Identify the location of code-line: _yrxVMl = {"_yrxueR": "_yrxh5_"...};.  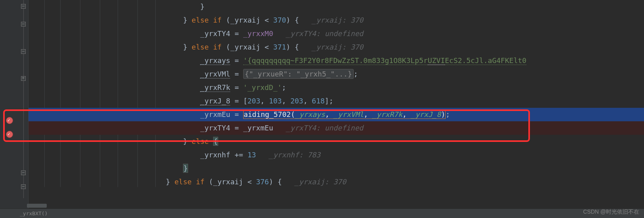
(336, 74).